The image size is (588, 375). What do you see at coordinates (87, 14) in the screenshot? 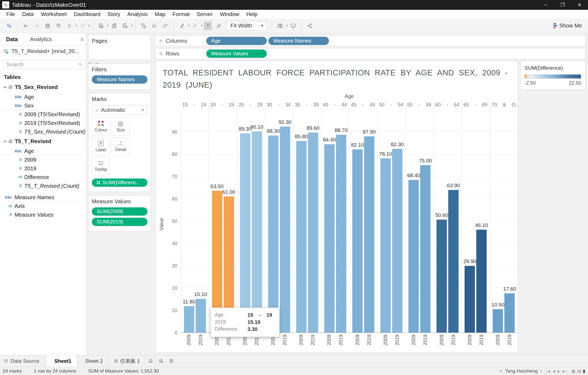
I see `menu-item: Dashboard` at bounding box center [87, 14].